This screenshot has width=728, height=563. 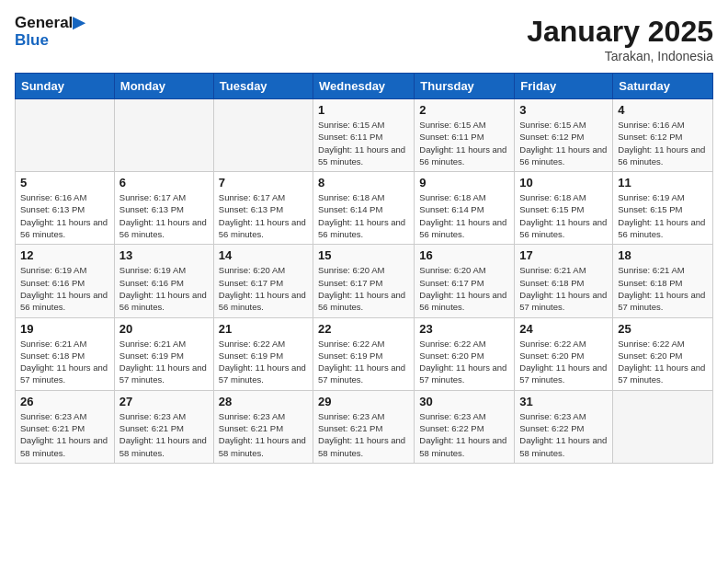 What do you see at coordinates (263, 256) in the screenshot?
I see `day-number: 14` at bounding box center [263, 256].